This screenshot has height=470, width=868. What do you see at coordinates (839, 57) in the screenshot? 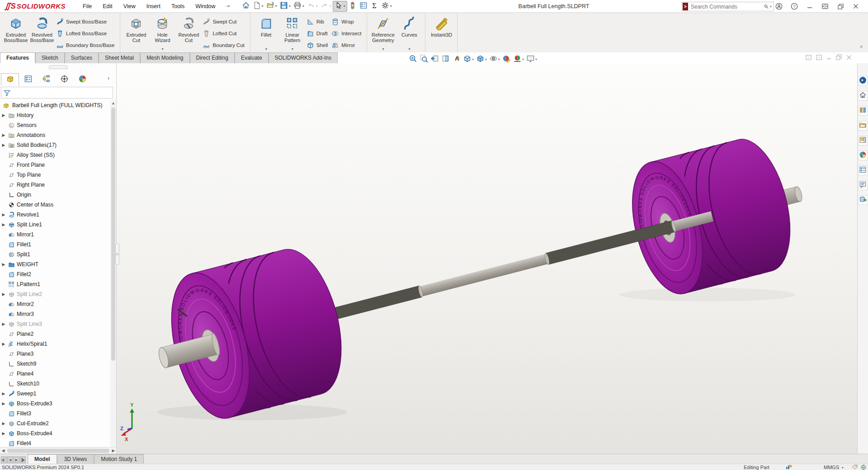
I see `viewport-restore-icon` at bounding box center [839, 57].